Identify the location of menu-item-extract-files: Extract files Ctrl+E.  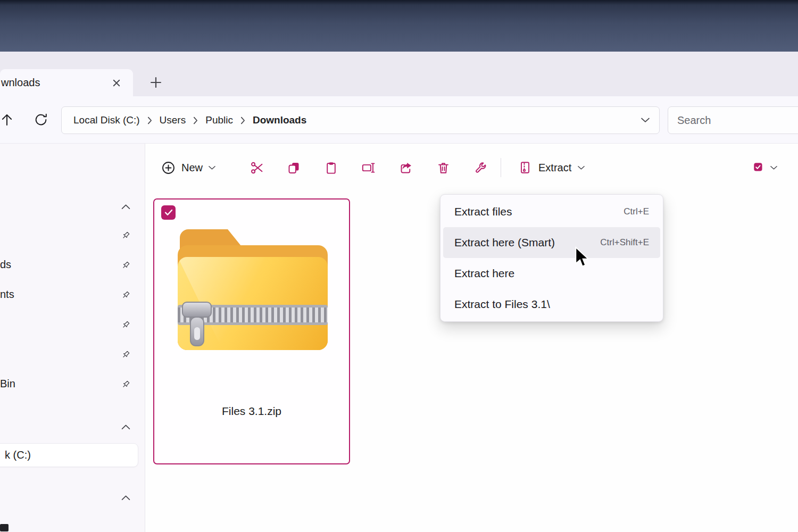
(552, 212).